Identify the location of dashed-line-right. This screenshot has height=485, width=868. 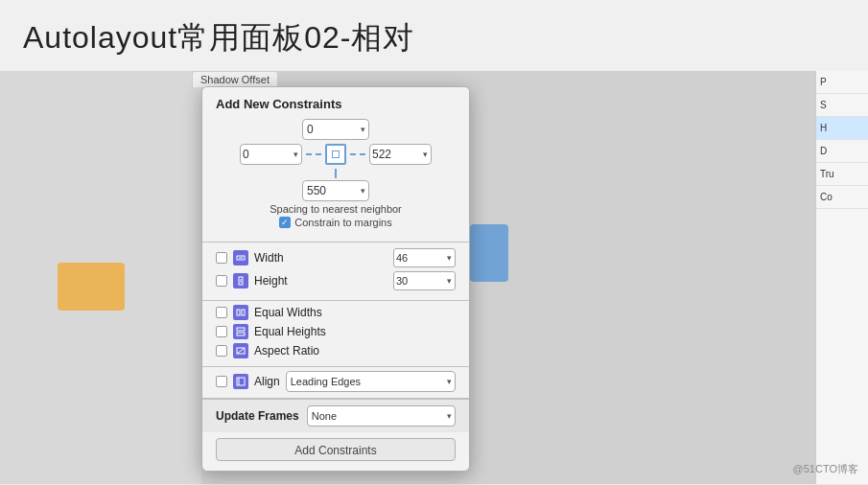
(358, 154).